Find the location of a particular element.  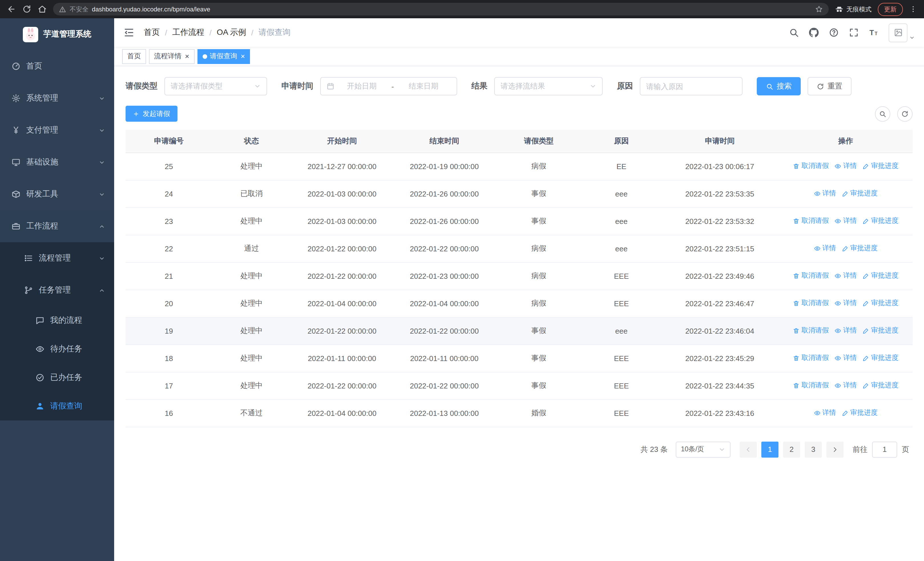

column-header: 开始时间 is located at coordinates (342, 141).